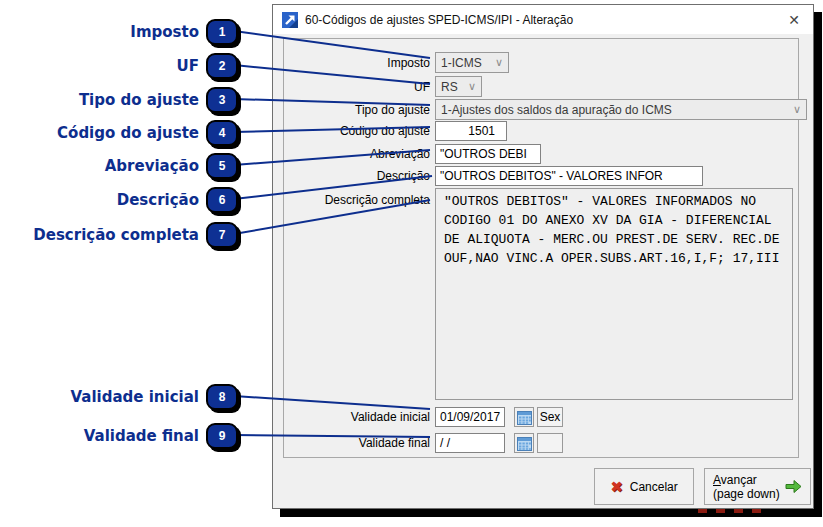 The image size is (823, 527). What do you see at coordinates (498, 176) in the screenshot?
I see `row-descricao: Descrição "OUTROS DEBITOS" - VALORES INF…` at bounding box center [498, 176].